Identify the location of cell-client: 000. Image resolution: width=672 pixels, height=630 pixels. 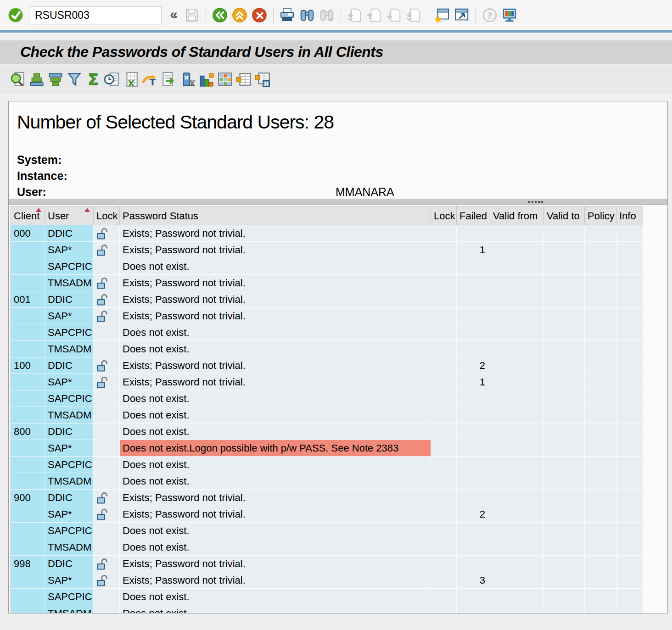
(28, 234).